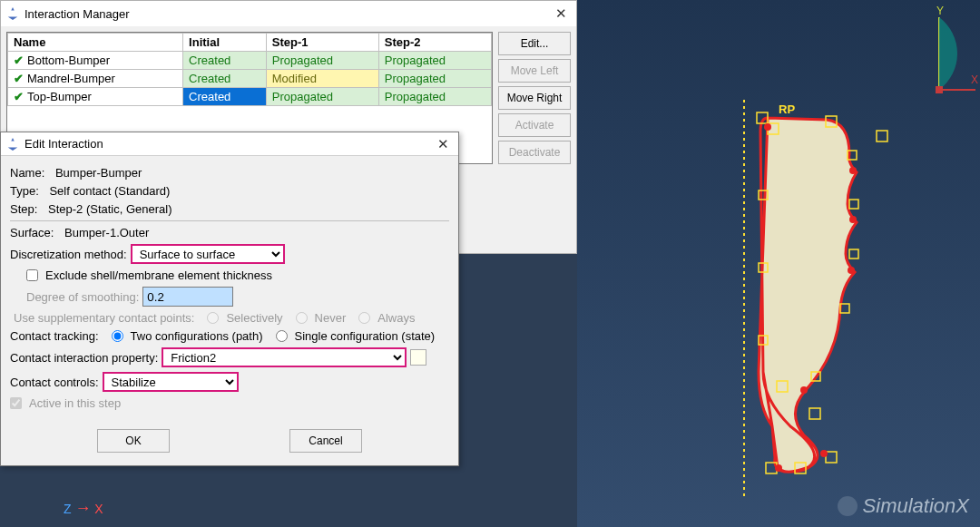 This screenshot has width=980, height=527. Describe the element at coordinates (69, 254) in the screenshot. I see `disc-label: Discretization method:` at that location.